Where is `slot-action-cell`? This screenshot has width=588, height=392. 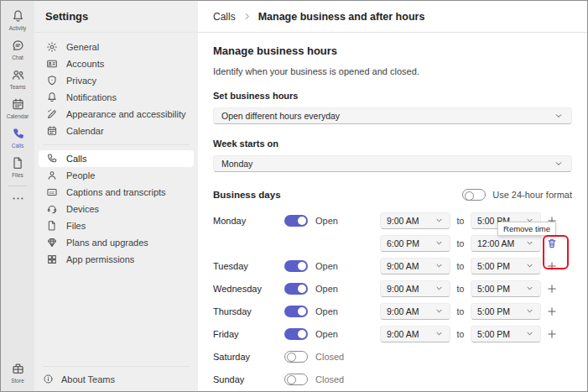
slot-action-cell is located at coordinates (552, 289).